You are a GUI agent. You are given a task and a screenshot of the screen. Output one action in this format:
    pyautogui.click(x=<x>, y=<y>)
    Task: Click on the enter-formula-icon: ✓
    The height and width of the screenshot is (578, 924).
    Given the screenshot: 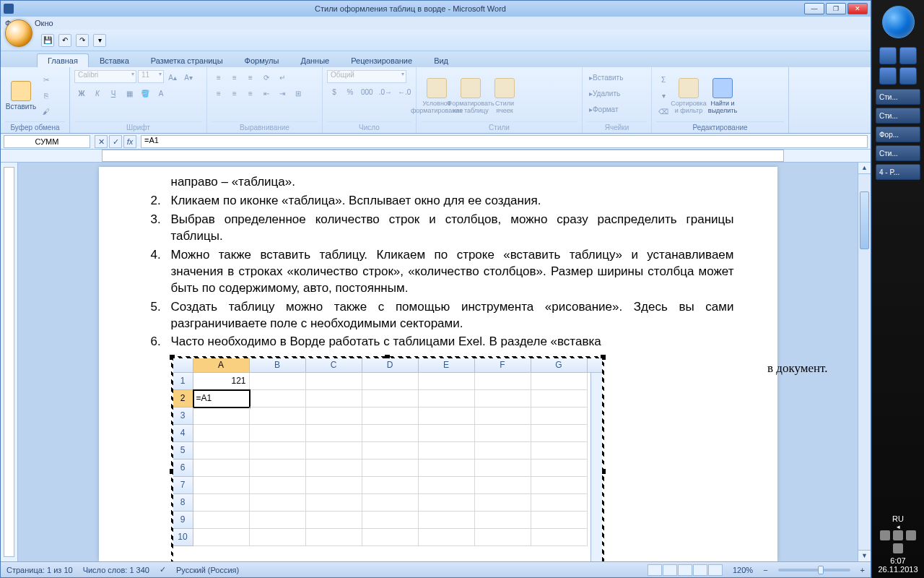 What is the action you would take?
    pyautogui.click(x=116, y=142)
    